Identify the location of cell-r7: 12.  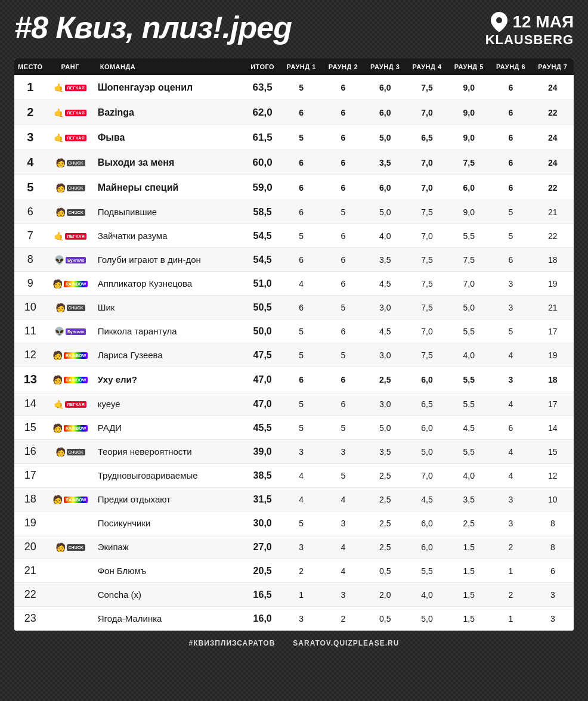
(553, 476).